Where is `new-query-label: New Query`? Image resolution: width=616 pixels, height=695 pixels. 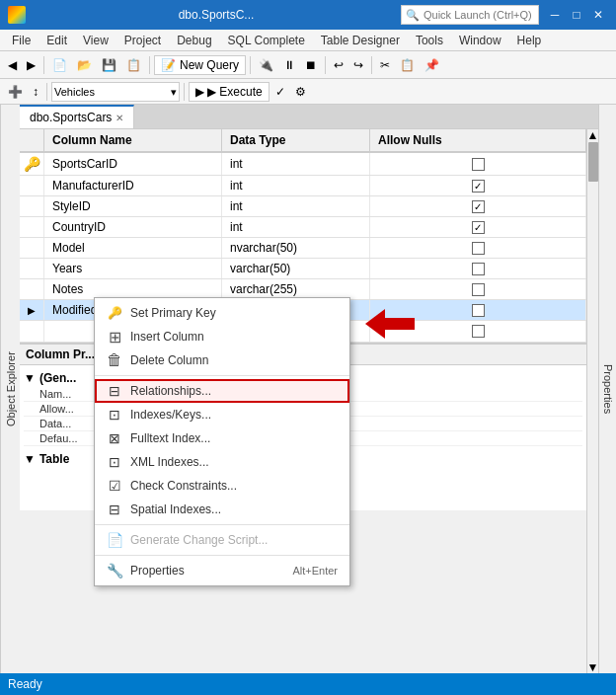
new-query-label: New Query is located at coordinates (209, 65).